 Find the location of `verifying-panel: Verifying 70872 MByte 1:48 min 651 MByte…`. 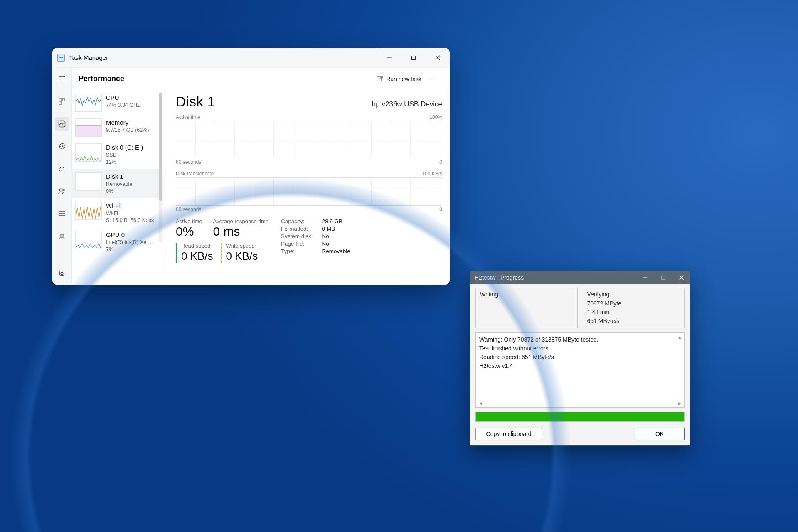

verifying-panel: Verifying 70872 MByte 1:48 min 651 MByte… is located at coordinates (634, 308).